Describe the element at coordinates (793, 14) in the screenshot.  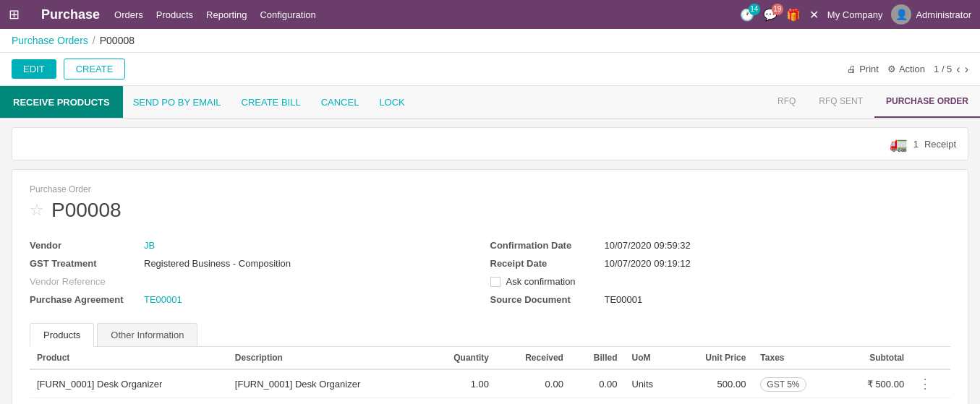
I see `gift-icon: 🎁` at that location.